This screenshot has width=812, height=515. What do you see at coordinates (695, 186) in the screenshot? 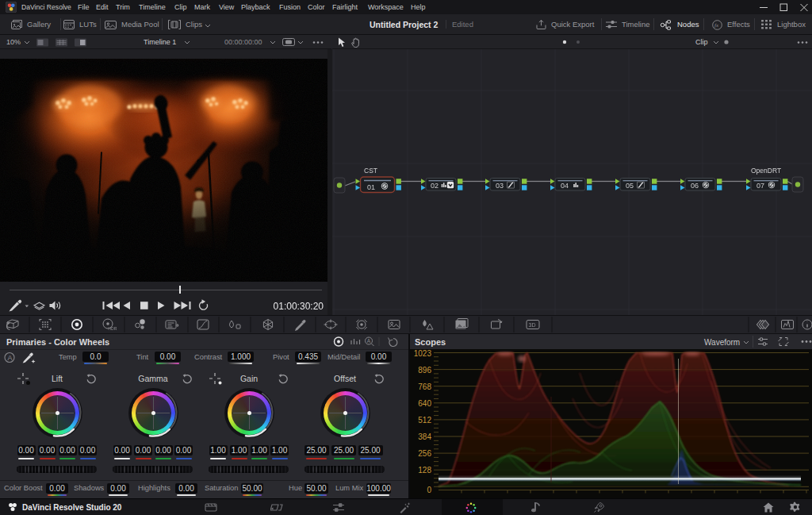
I see `svg-text: 06` at bounding box center [695, 186].